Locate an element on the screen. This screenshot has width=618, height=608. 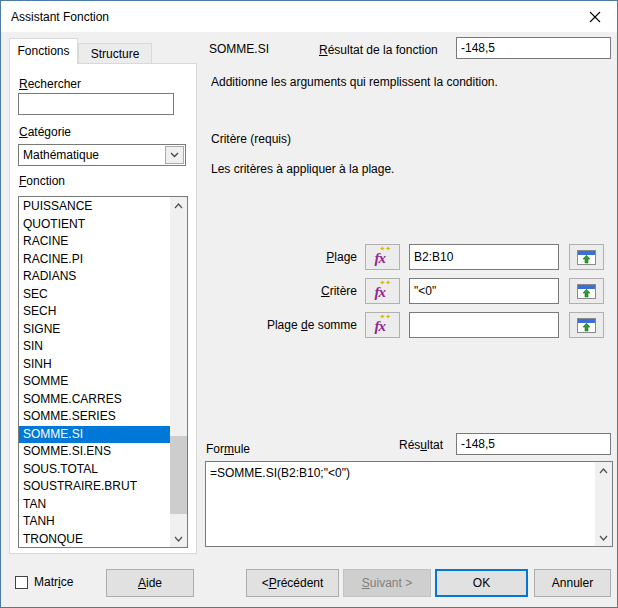
function-list-item: TANH is located at coordinates (94, 522).